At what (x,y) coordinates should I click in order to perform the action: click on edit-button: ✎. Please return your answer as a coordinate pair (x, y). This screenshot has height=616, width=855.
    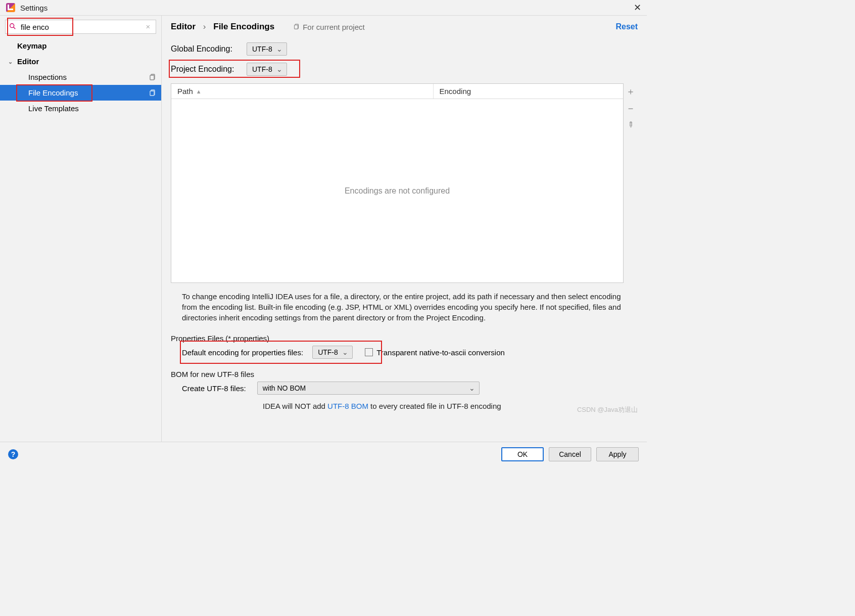
    Looking at the image, I should click on (631, 125).